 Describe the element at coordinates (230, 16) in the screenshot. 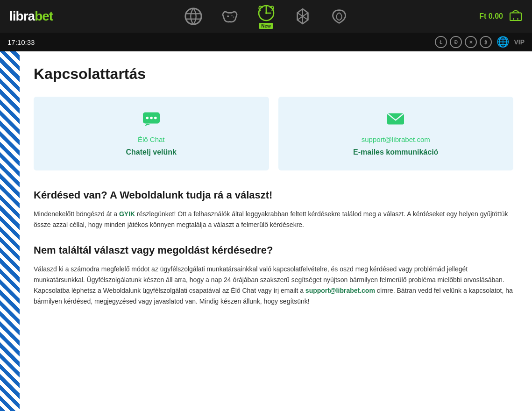

I see `esports-icon` at that location.